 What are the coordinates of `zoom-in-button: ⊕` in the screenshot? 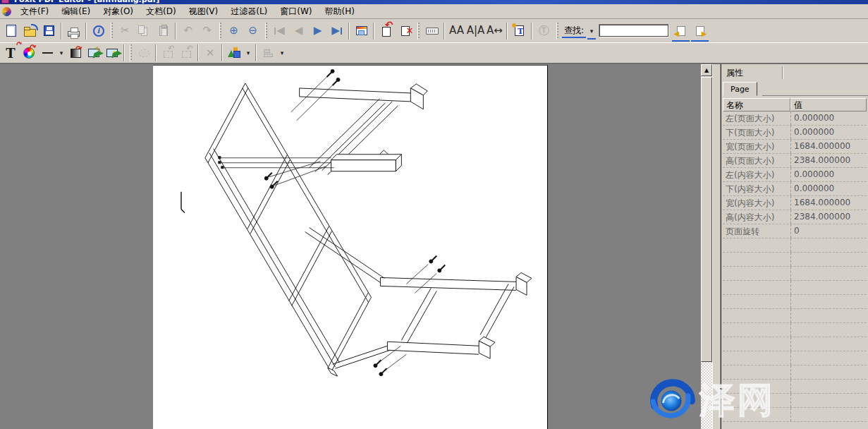 It's located at (234, 31).